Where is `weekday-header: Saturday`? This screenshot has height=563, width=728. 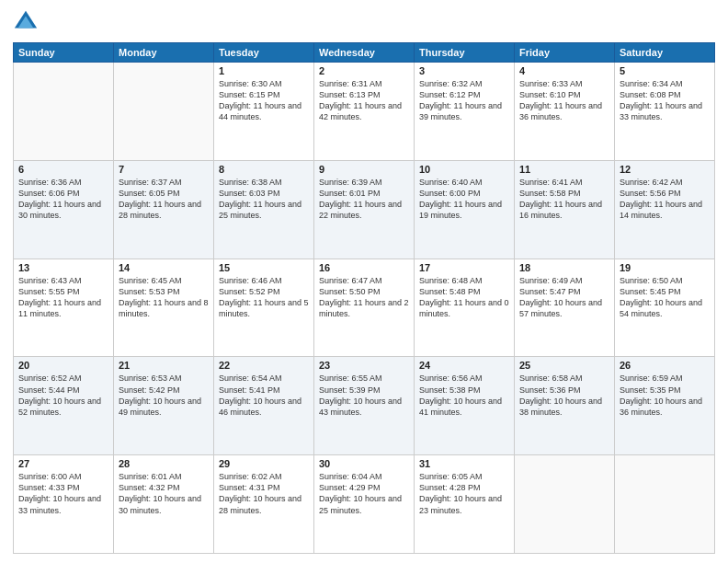 weekday-header: Saturday is located at coordinates (665, 53).